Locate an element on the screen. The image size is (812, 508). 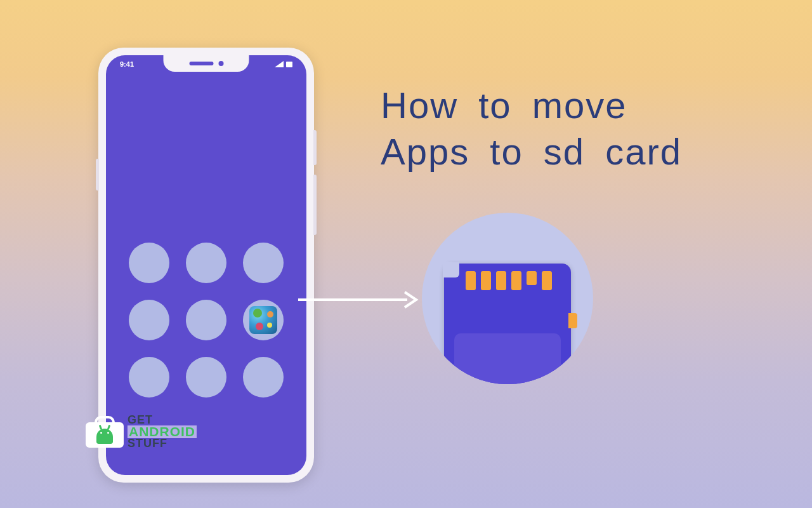
arrow-icon is located at coordinates (358, 300).